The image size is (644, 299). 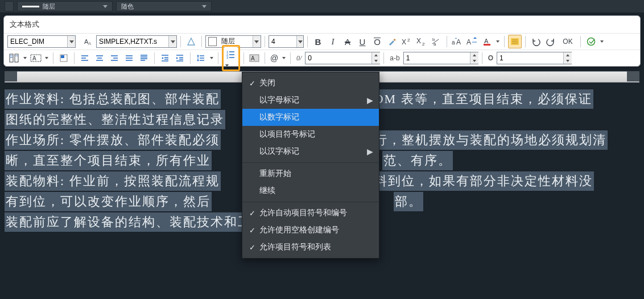 I want to click on line-spacing-button, so click(x=201, y=58).